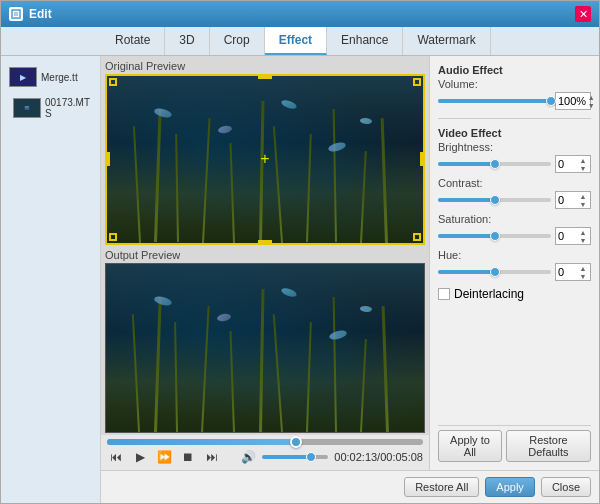 The height and width of the screenshot is (504, 600). Describe the element at coordinates (514, 200) in the screenshot. I see `contrast-slider-row: 0 ▲ ▼` at that location.